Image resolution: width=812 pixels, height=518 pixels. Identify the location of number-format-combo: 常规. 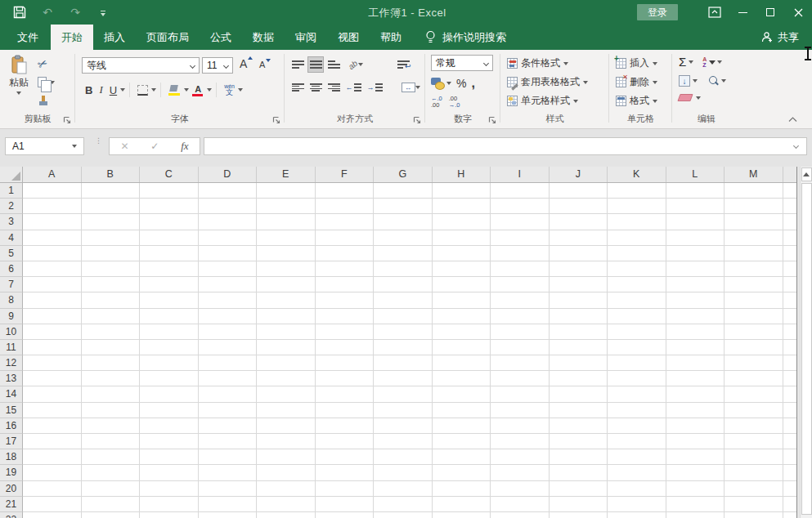
(462, 63).